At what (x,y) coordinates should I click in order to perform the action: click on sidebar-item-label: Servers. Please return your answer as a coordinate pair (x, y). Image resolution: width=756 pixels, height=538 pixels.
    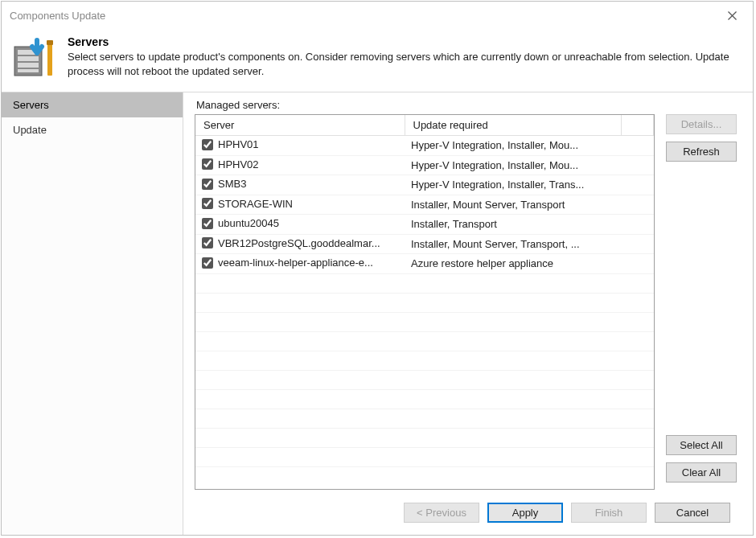
    Looking at the image, I should click on (31, 105).